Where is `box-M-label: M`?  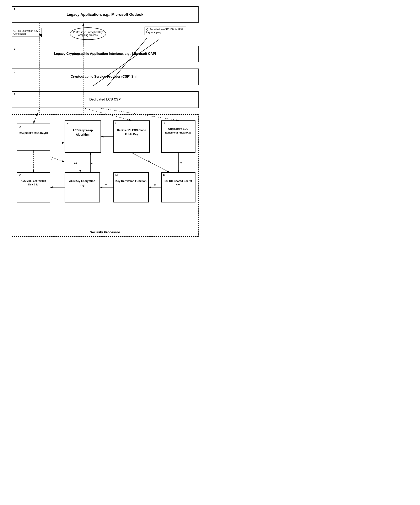
box-M-label: M is located at coordinates (117, 176).